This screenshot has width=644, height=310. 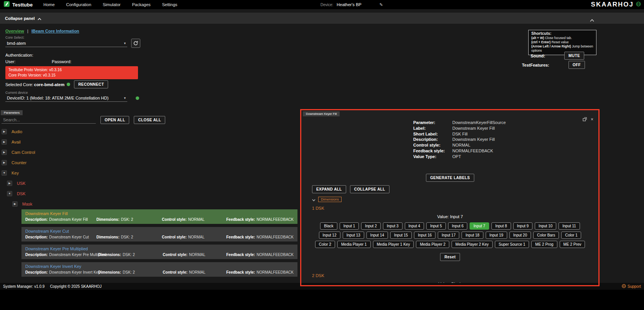 I want to click on tree-item: ▼ DSK, so click(x=149, y=194).